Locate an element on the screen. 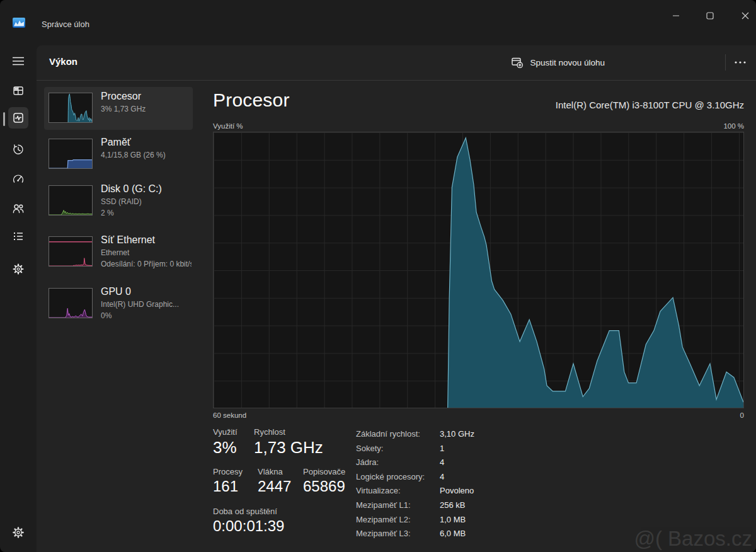 The image size is (756, 552). uptime-value: 0:00:01:39 is located at coordinates (248, 526).